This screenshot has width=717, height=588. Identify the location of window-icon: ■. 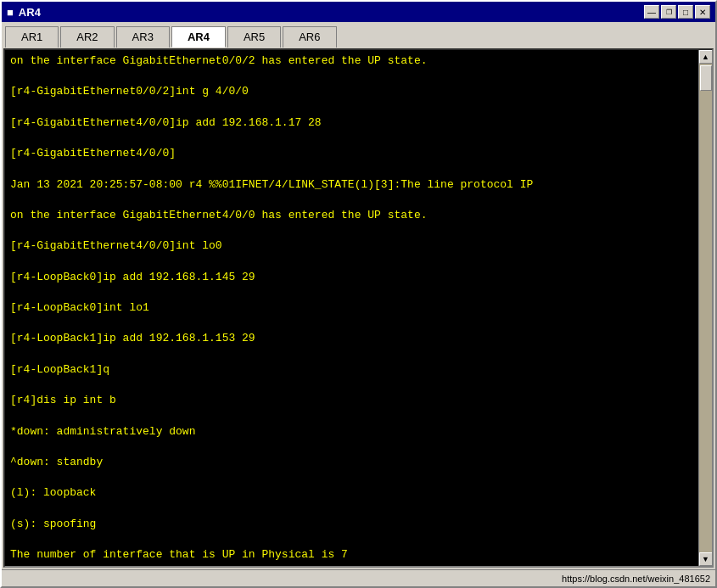
(10, 12).